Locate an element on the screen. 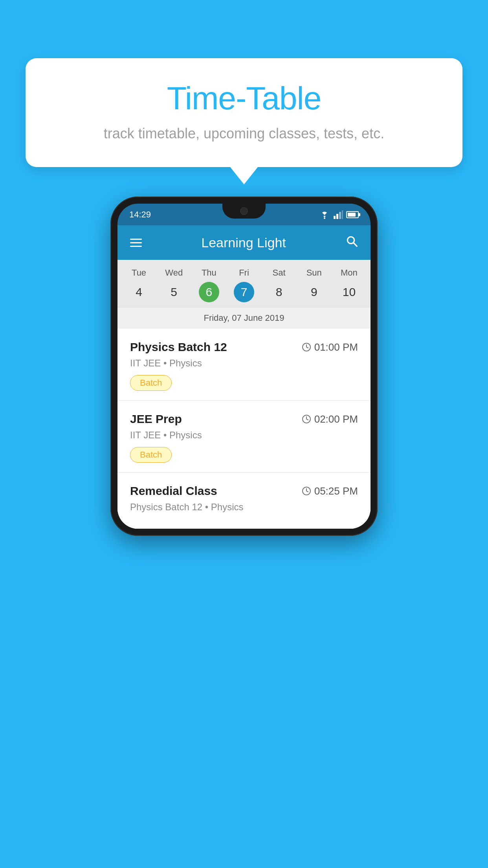 This screenshot has height=868, width=488. schedule-list: Physics Batch 12 01:00 PM IIT JEE • Phys… is located at coordinates (244, 428).